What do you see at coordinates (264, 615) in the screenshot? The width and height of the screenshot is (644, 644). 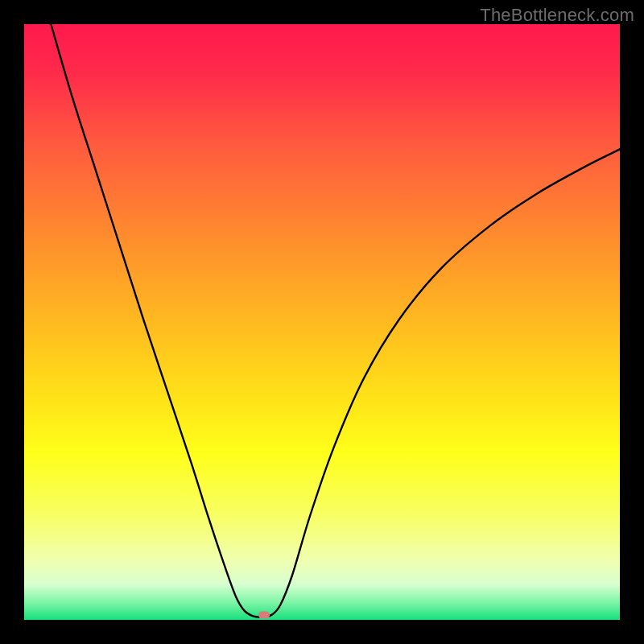 I see `optimal-point-marker` at bounding box center [264, 615].